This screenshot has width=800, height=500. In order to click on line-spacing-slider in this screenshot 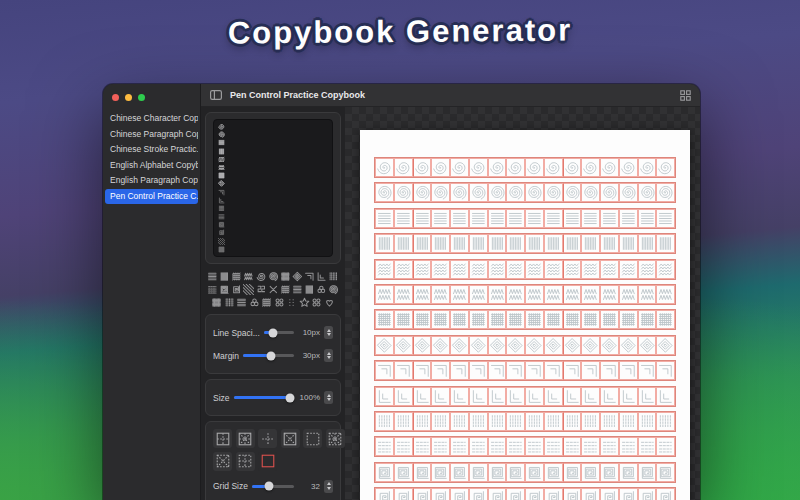, I will do `click(279, 332)`.